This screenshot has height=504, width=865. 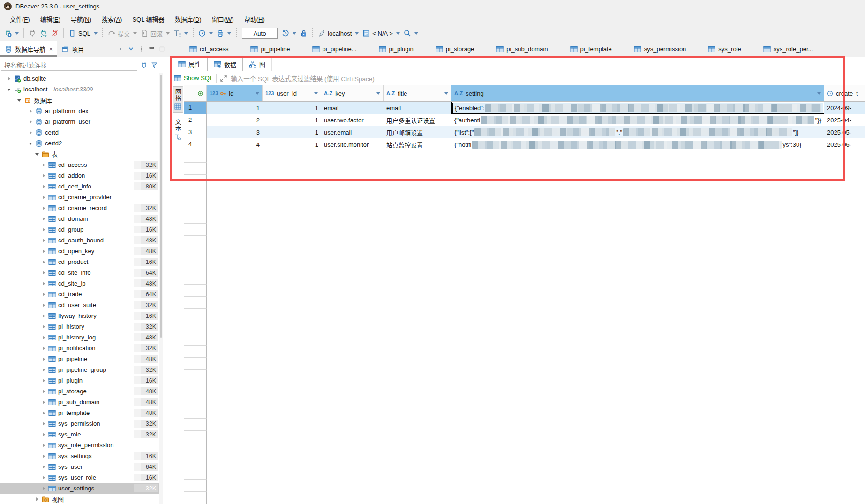 What do you see at coordinates (304, 33) in the screenshot?
I see `lock-button` at bounding box center [304, 33].